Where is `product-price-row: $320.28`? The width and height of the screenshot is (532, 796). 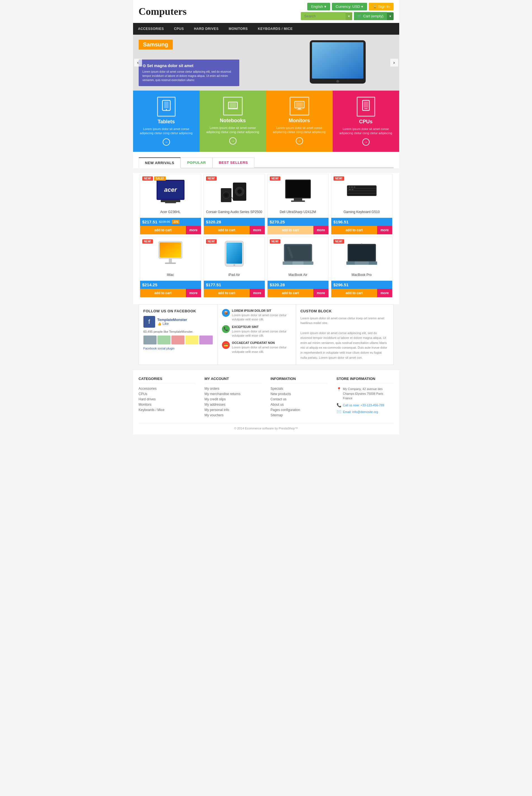 product-price-row: $320.28 is located at coordinates (298, 285).